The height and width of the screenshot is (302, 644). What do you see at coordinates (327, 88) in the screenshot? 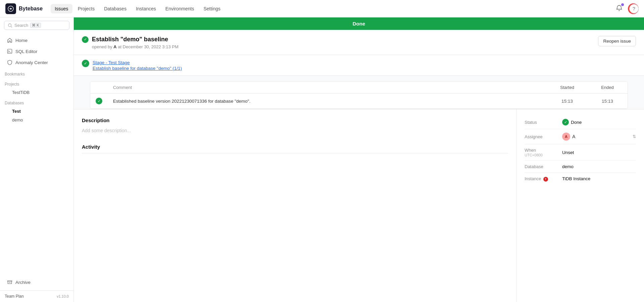
I see `table-col-comment: Comment` at bounding box center [327, 88].